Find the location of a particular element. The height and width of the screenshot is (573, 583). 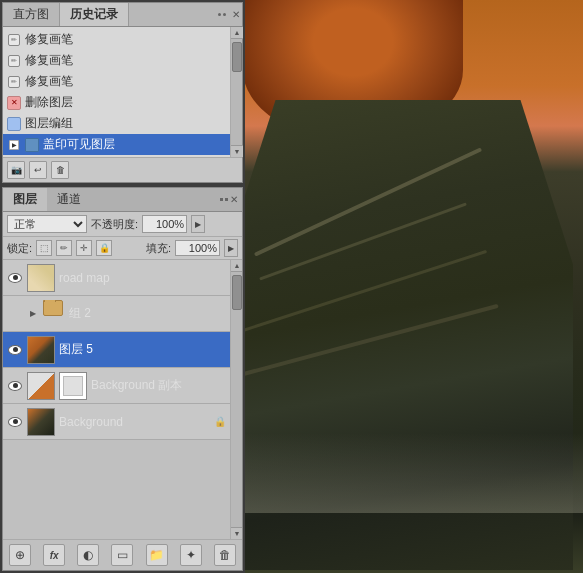

tab-histogram: 直方图 is located at coordinates (32, 14).